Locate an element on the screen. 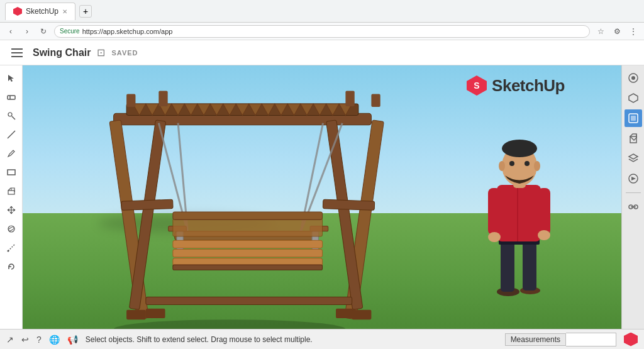  status-text: Select objects. Shift to extend select. … is located at coordinates (292, 340).